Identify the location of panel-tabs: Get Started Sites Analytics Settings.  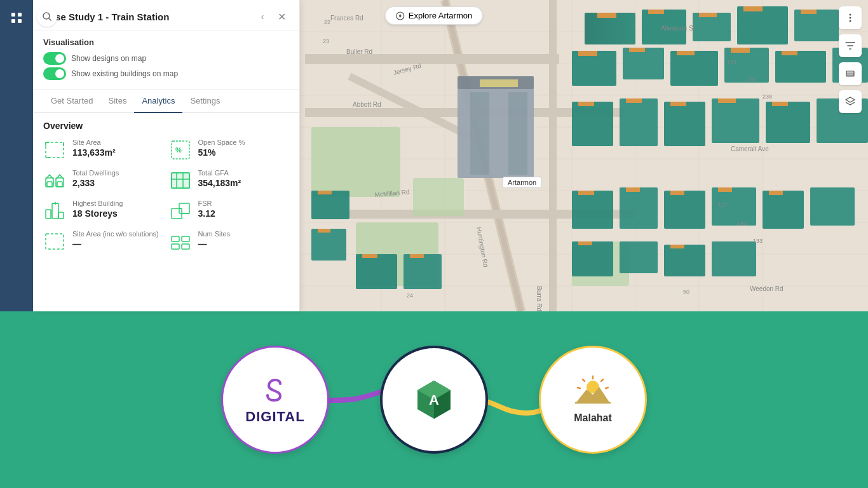
(166, 102).